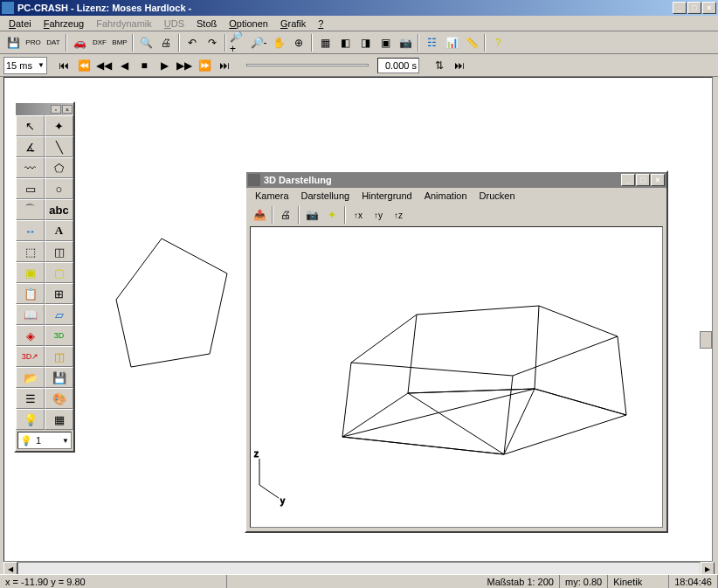 The image size is (718, 588). Describe the element at coordinates (30, 147) in the screenshot. I see `angle-tool: ∡` at that location.